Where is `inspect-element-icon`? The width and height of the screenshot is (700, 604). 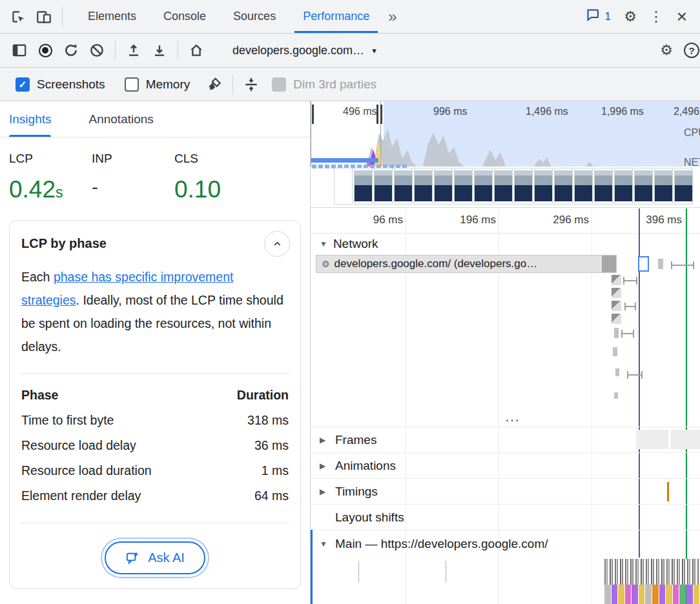 inspect-element-icon is located at coordinates (18, 17).